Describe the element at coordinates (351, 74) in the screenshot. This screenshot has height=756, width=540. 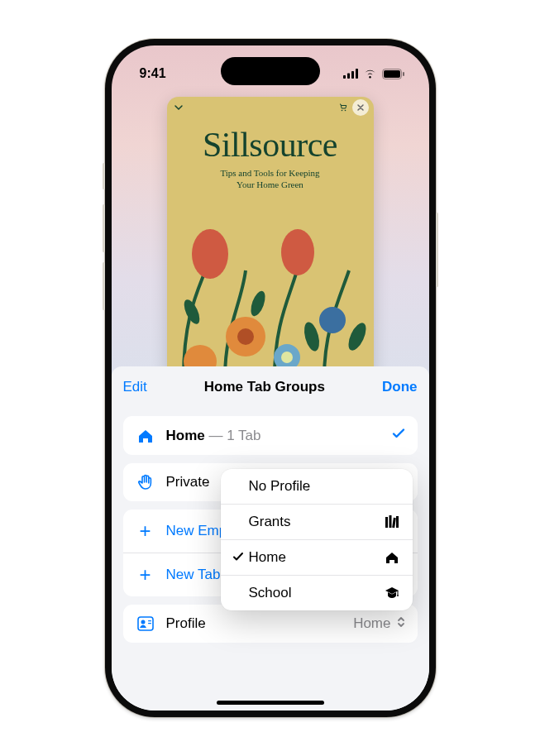
I see `cellular-icon` at that location.